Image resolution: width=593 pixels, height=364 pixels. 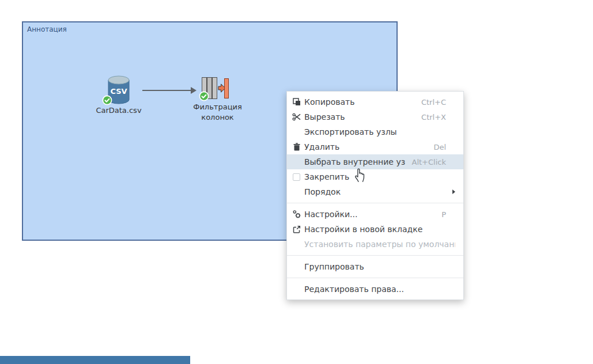 I want to click on menu-item-label: Закрепить, so click(x=380, y=177).